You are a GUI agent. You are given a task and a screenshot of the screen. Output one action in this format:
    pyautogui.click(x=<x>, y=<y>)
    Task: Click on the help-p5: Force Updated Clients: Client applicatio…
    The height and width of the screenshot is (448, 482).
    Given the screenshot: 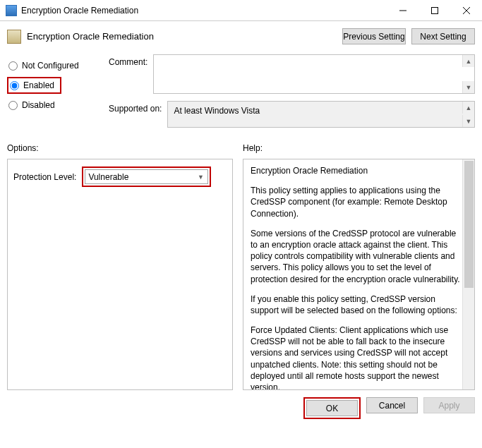 What is the action you would take?
    pyautogui.click(x=356, y=357)
    